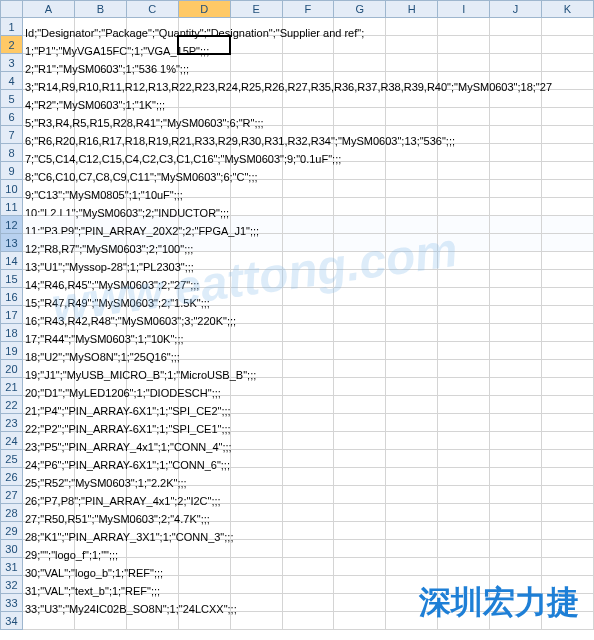 This screenshot has width=594, height=640. I want to click on cell-A12: 11;"P3,P9";"PIN_ARRAY_20X2";2;"FPGA_J1";…, so click(48, 225).